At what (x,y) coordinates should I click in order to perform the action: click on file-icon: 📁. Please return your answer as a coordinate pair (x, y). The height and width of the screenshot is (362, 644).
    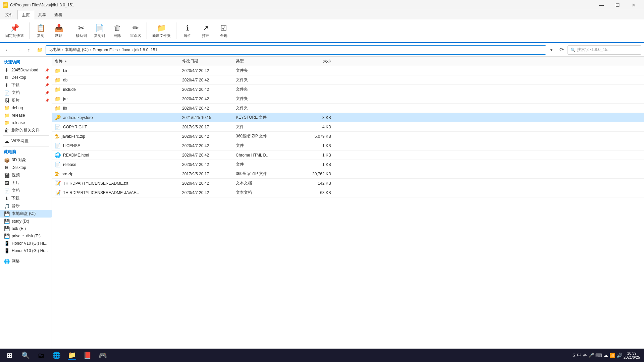
    Looking at the image, I should click on (58, 71).